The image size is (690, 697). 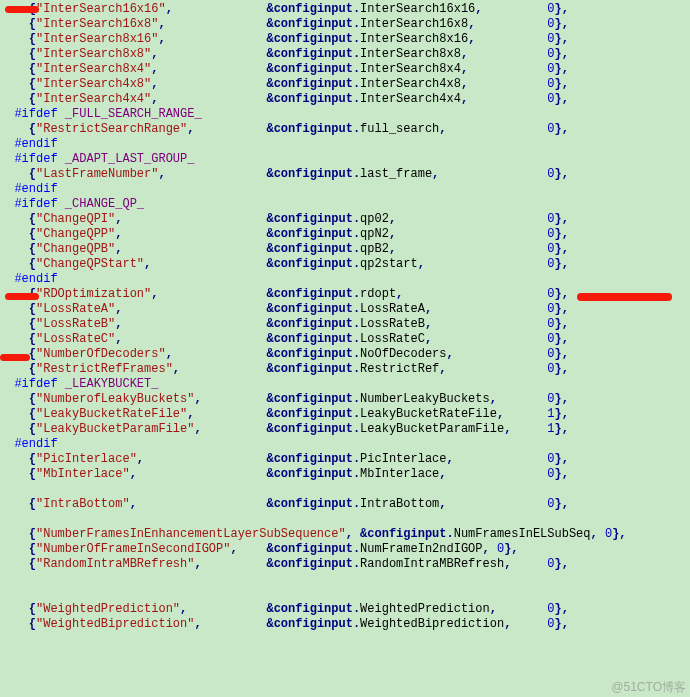 I want to click on code-line: {"PicInterlace", &configinput.PicInterla…, so click(x=345, y=460).